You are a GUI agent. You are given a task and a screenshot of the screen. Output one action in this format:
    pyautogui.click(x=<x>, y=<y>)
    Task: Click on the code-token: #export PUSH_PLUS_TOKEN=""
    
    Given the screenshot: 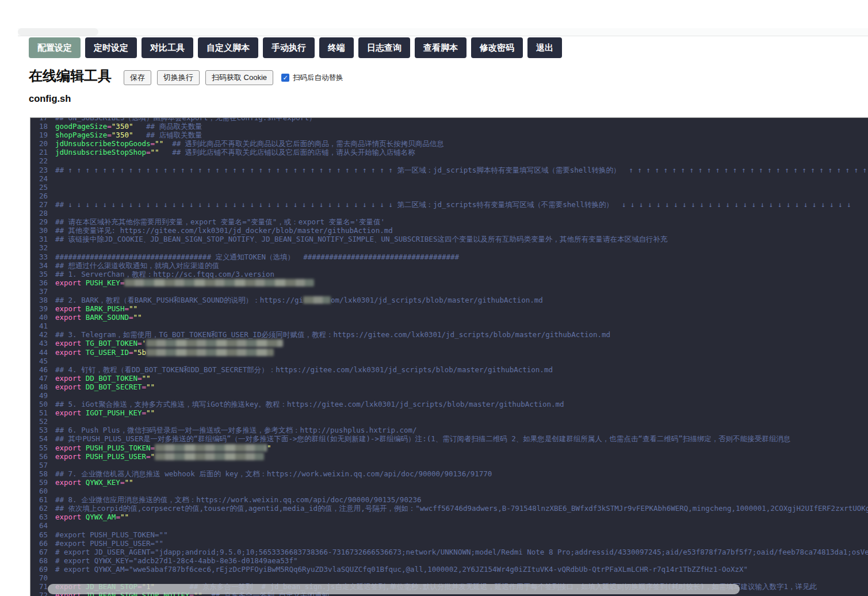 What is the action you would take?
    pyautogui.click(x=112, y=535)
    